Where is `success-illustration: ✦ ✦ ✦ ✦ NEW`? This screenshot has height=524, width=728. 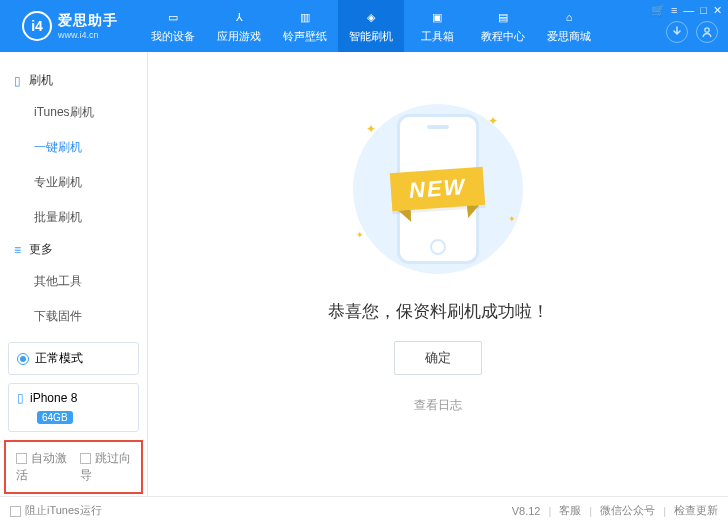 success-illustration: ✦ ✦ ✦ ✦ NEW is located at coordinates (438, 189).